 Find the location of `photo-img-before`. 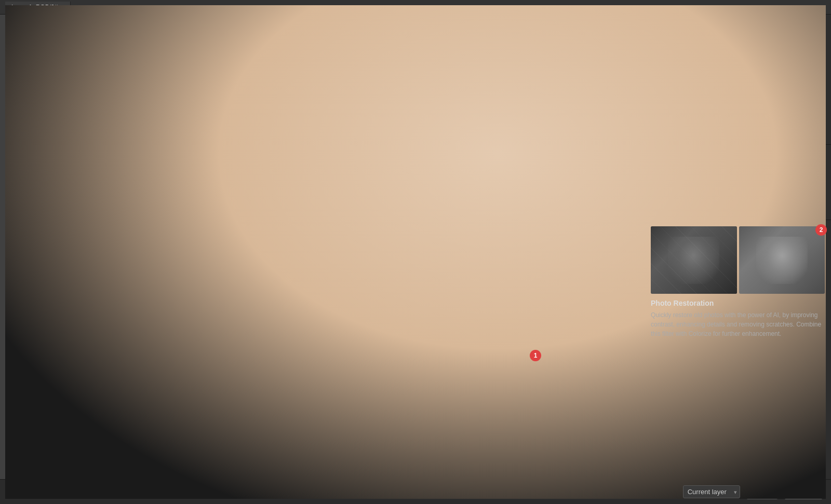

photo-img-before is located at coordinates (694, 260).